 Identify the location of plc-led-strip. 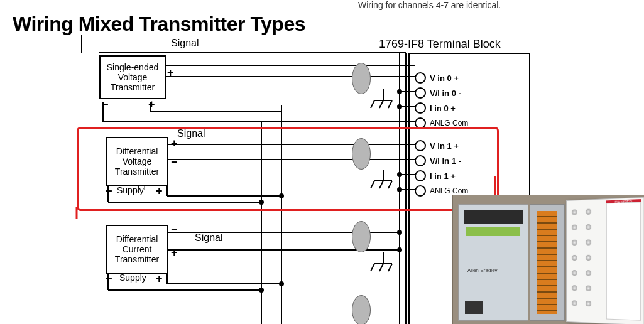
(493, 232).